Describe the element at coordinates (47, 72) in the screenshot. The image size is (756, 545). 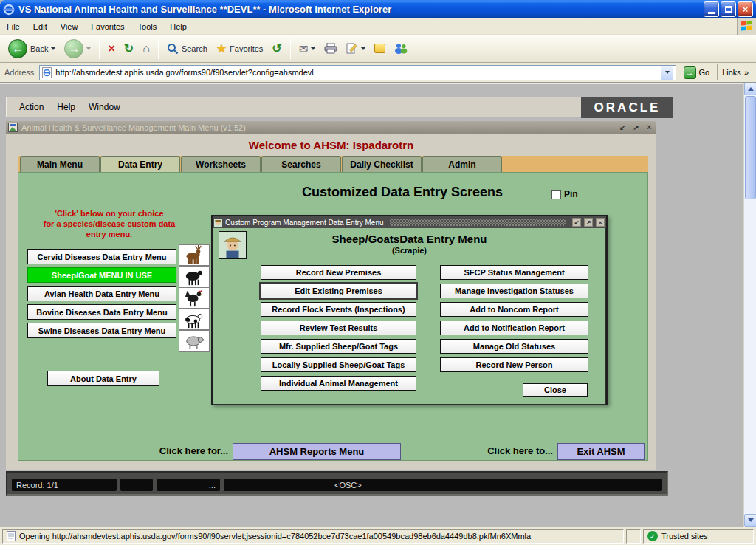
I see `page-icon` at that location.